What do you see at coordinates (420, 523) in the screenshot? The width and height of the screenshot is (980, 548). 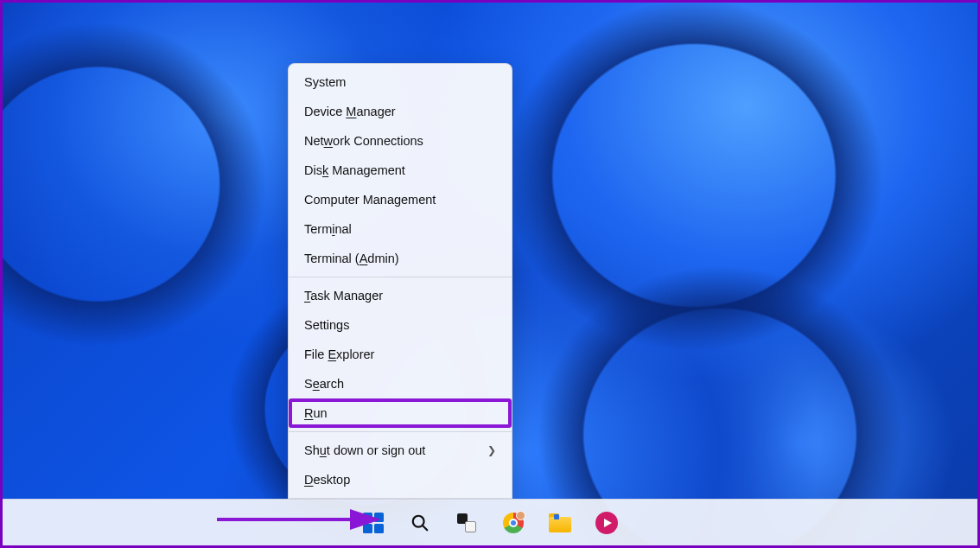 I see `search-icon` at bounding box center [420, 523].